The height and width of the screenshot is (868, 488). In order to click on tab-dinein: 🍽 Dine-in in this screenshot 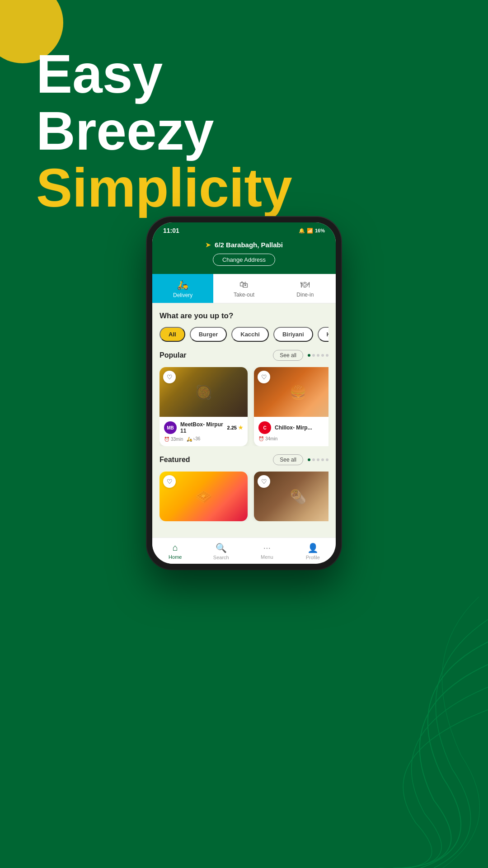, I will do `click(305, 288)`.